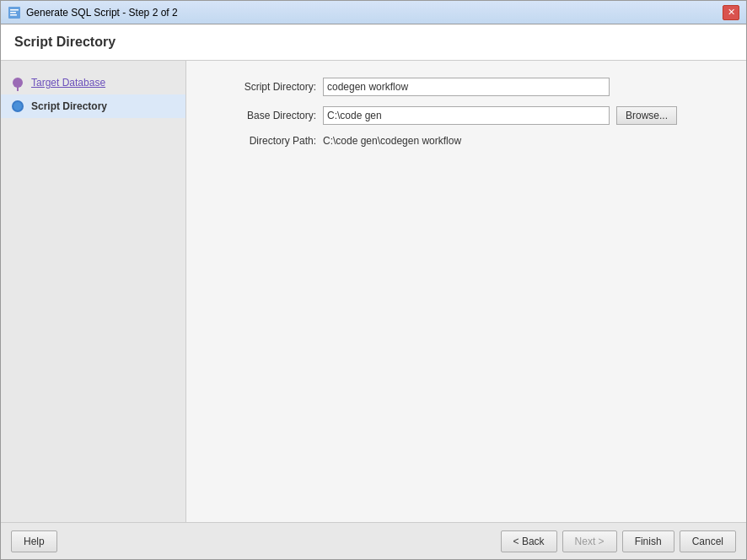 This screenshot has height=560, width=747. Describe the element at coordinates (93, 106) in the screenshot. I see `sidebar-item-script-directory: Script Directory` at that location.